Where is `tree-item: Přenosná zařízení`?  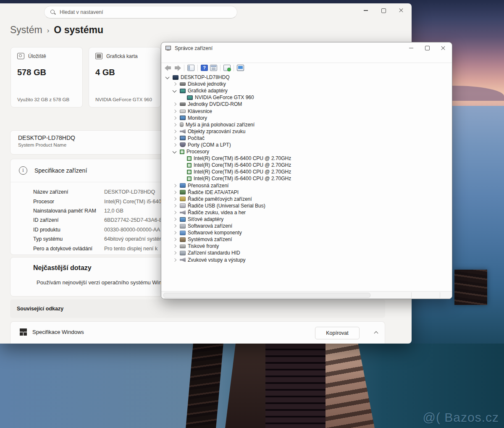
tree-item: Přenosná zařízení is located at coordinates (307, 186).